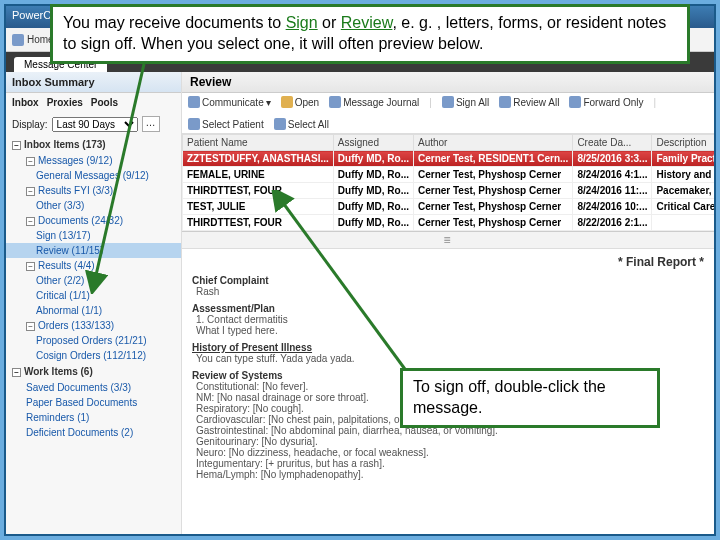 This screenshot has width=720, height=540. What do you see at coordinates (530, 398) in the screenshot?
I see `annotation-bottom: To sign off, double-click the message.` at bounding box center [530, 398].